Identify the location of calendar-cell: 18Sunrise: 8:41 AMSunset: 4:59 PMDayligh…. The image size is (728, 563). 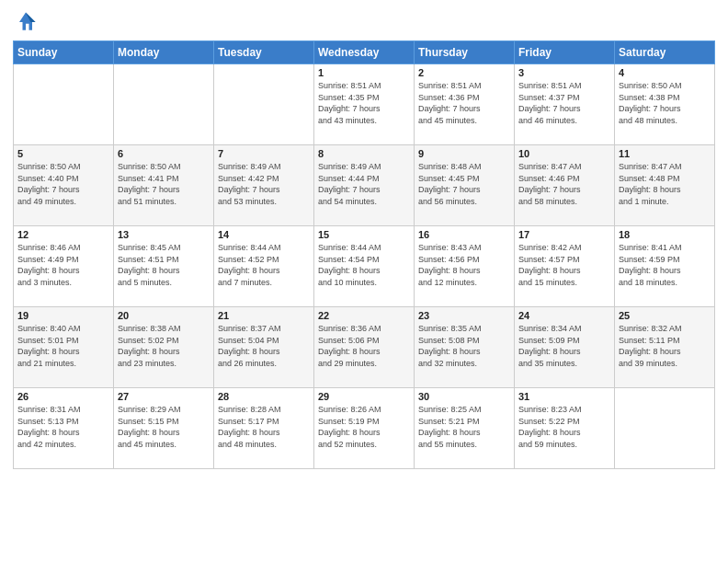
(665, 267).